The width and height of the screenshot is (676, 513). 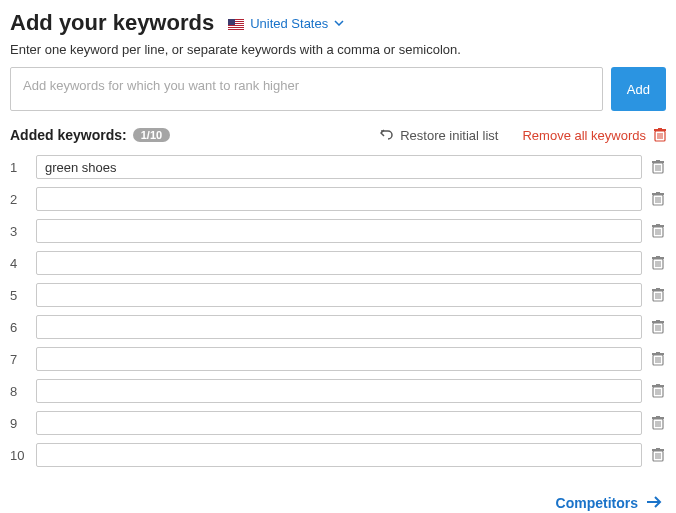 I want to click on keyword-number: 1, so click(x=19, y=168).